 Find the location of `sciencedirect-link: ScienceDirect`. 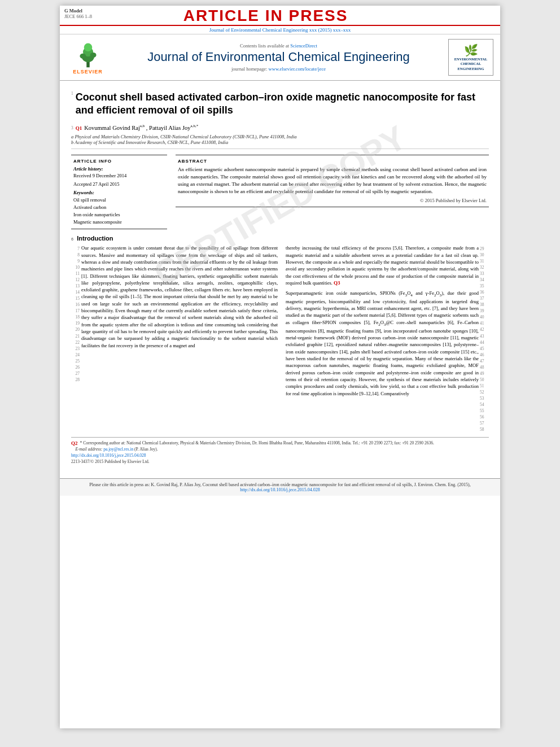

sciencedirect-link: ScienceDirect is located at coordinates (304, 46).